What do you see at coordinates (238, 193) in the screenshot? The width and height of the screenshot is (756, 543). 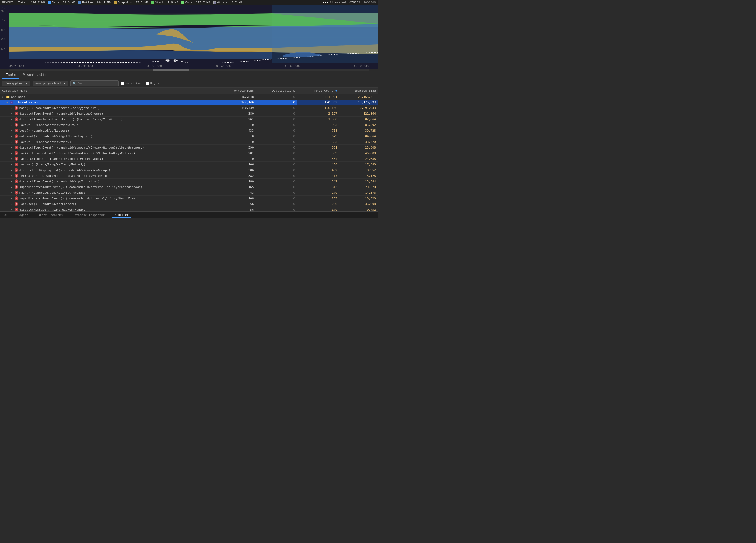 I see `allocations-cell: 43` at bounding box center [238, 193].